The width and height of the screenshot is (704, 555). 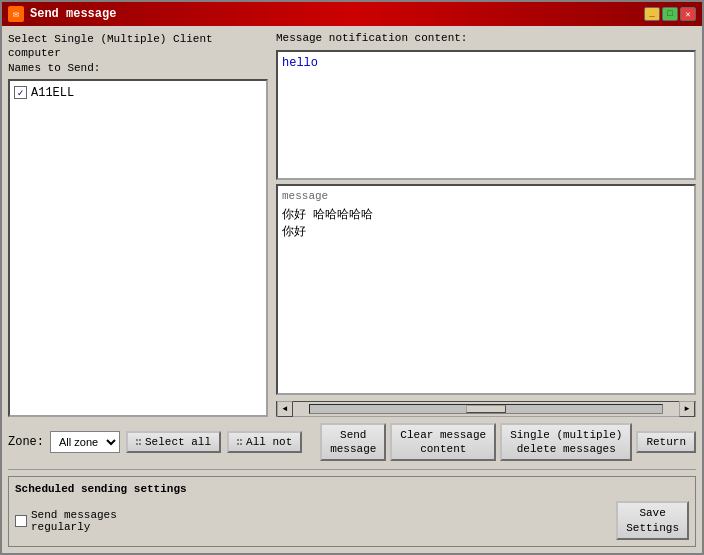 What do you see at coordinates (21, 521) in the screenshot?
I see `scheduled-checkbox` at bounding box center [21, 521].